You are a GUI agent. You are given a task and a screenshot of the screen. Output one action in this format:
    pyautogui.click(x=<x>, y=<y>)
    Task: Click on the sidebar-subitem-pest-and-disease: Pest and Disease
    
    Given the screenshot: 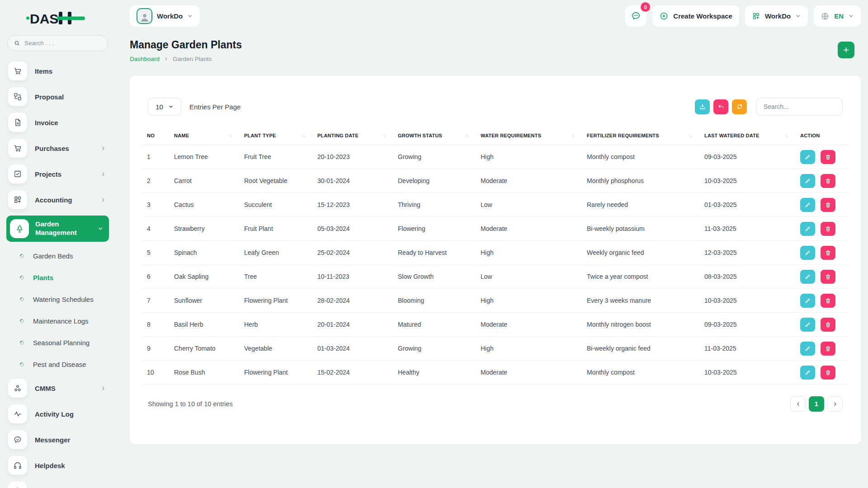 What is the action you would take?
    pyautogui.click(x=58, y=364)
    